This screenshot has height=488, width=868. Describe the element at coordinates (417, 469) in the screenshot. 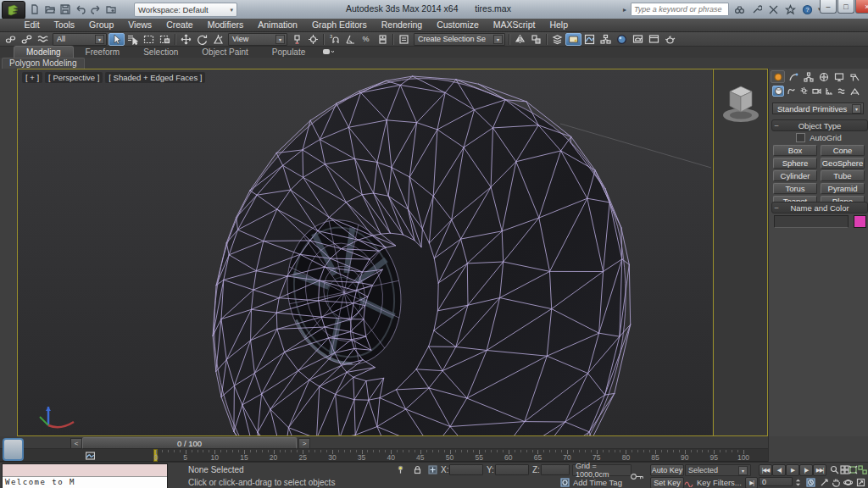

I see `selection-lock-icon` at that location.